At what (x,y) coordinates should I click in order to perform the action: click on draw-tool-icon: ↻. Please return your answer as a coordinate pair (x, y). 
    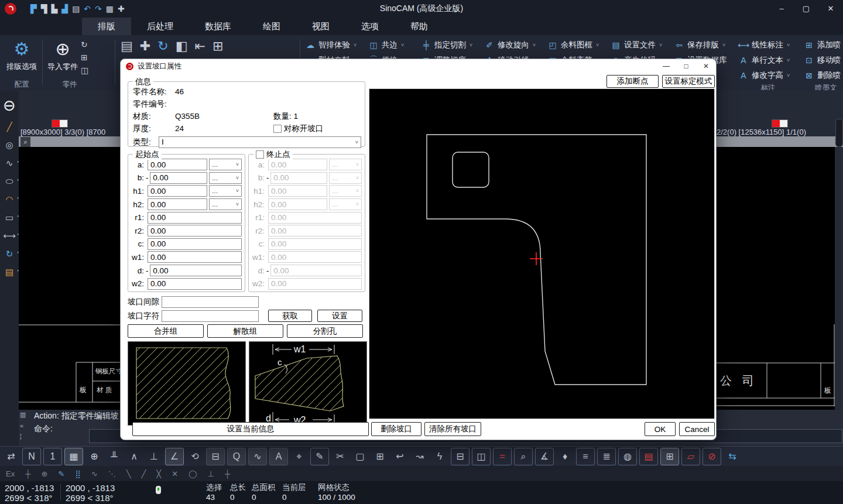
    Looking at the image, I should click on (9, 254).